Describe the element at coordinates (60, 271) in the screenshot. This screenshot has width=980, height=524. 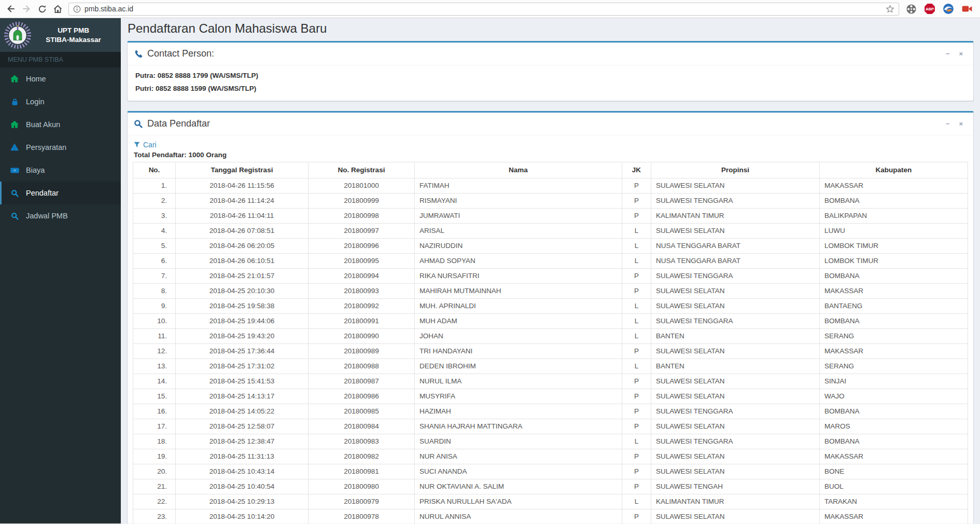
I see `sidebar: UPT PMB STIBA-Makassar MENU PMB STIBA Ho…` at that location.